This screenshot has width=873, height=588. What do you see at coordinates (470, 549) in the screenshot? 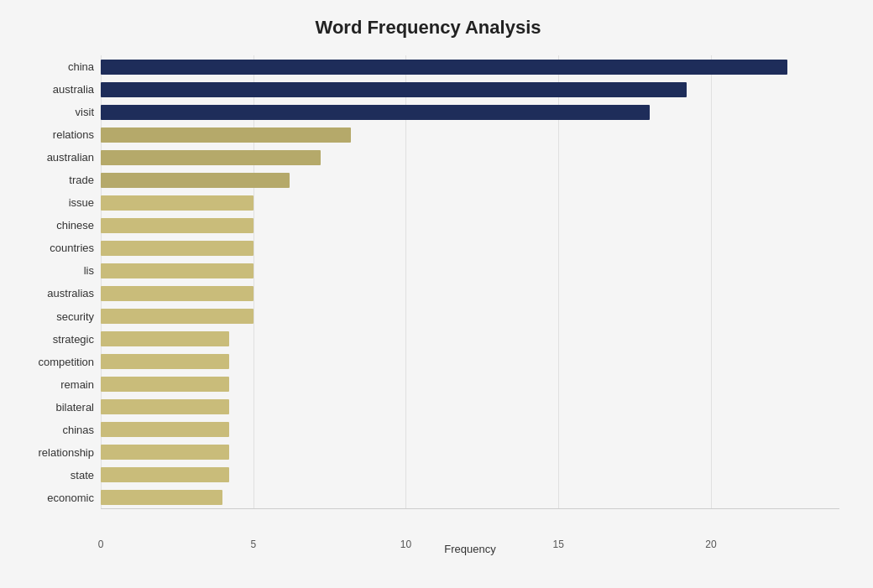
I see `x-axis-label: Frequency` at bounding box center [470, 549].